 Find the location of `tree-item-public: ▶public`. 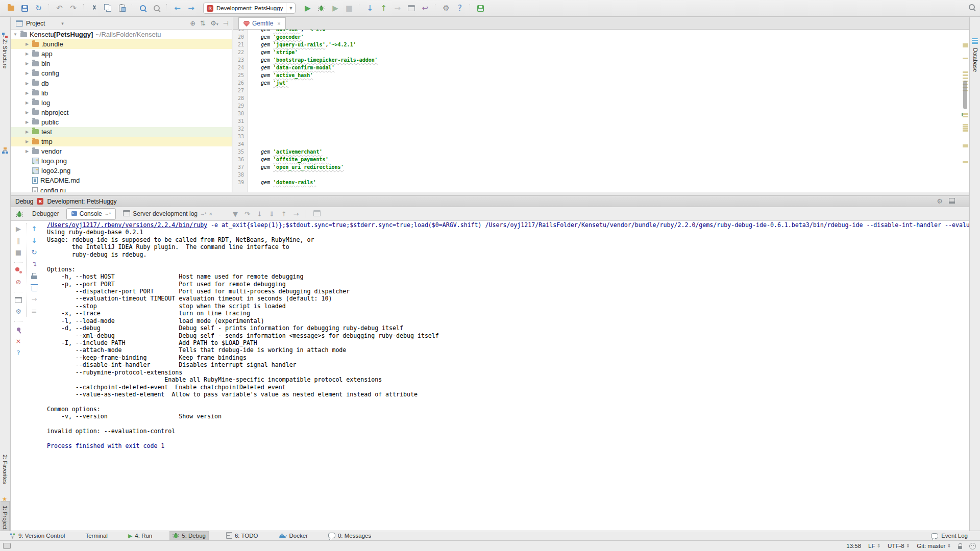

tree-item-public: ▶public is located at coordinates (121, 122).